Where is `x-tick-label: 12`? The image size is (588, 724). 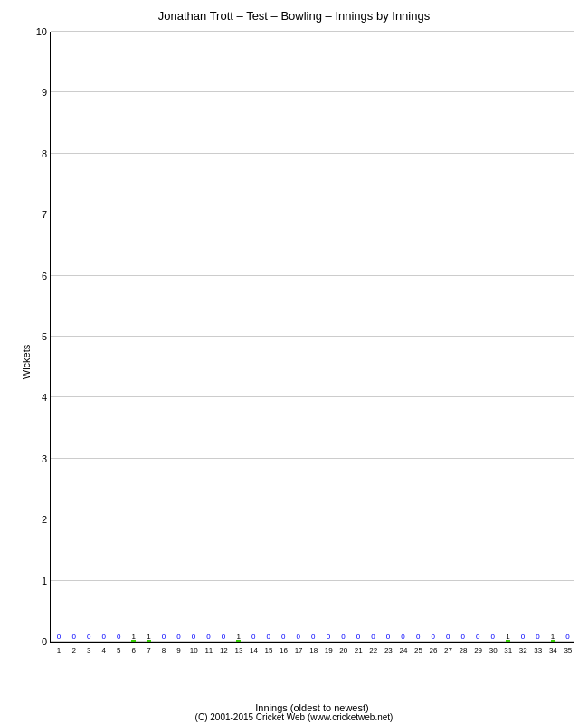
x-tick-label: 12 is located at coordinates (223, 650).